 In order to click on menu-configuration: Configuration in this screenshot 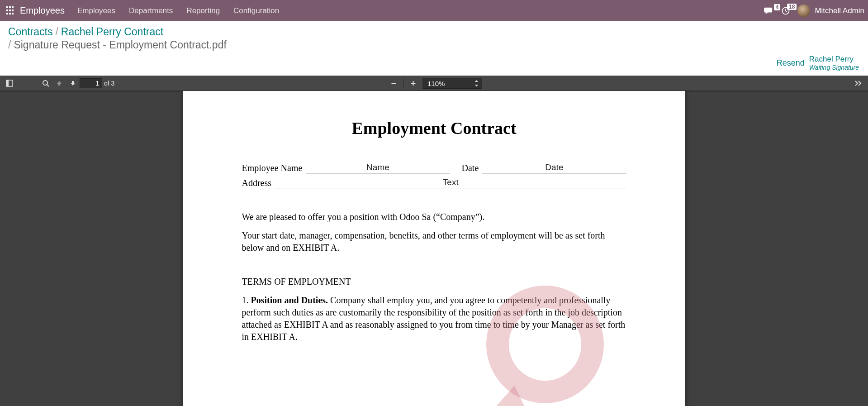, I will do `click(256, 11)`.